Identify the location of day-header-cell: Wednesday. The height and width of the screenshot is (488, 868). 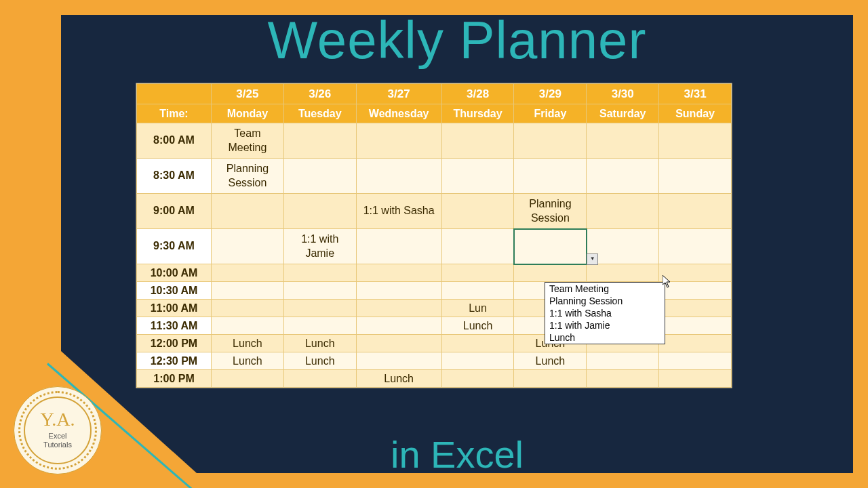
(399, 114).